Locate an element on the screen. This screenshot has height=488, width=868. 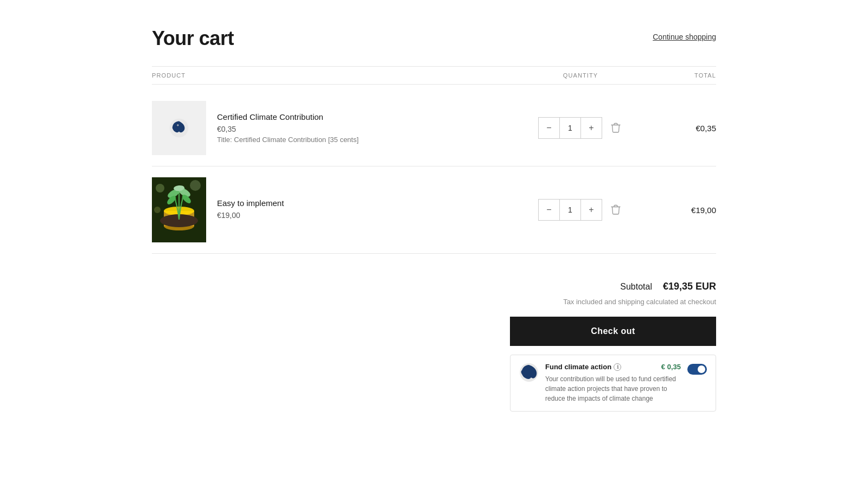
toggle-thumb is located at coordinates (701, 369).